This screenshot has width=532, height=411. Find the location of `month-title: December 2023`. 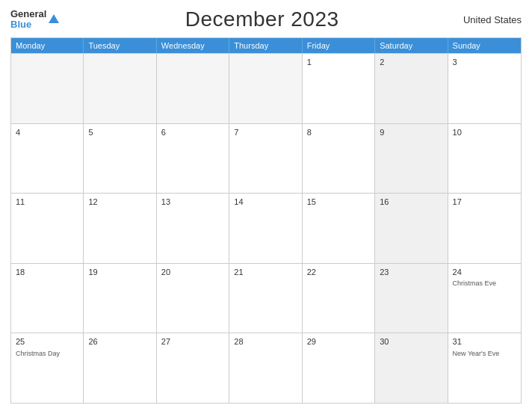

month-title: December 2023 is located at coordinates (262, 19).